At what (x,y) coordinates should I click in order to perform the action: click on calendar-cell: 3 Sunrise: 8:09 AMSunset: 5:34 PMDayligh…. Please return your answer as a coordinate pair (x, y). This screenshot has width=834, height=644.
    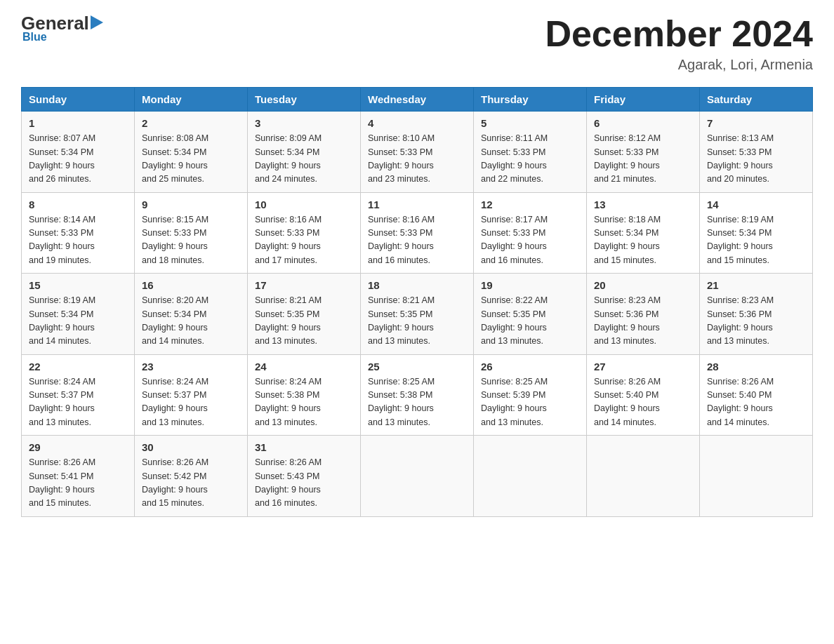
    Looking at the image, I should click on (305, 152).